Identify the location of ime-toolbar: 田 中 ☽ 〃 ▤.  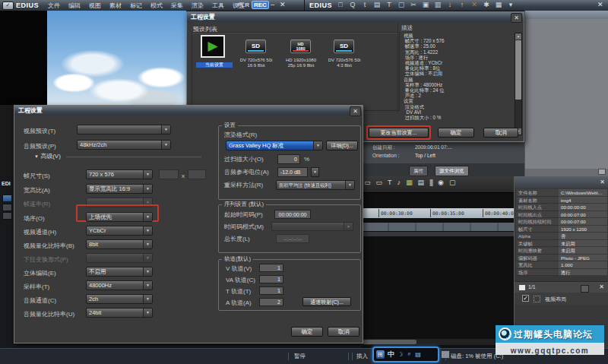
(406, 354).